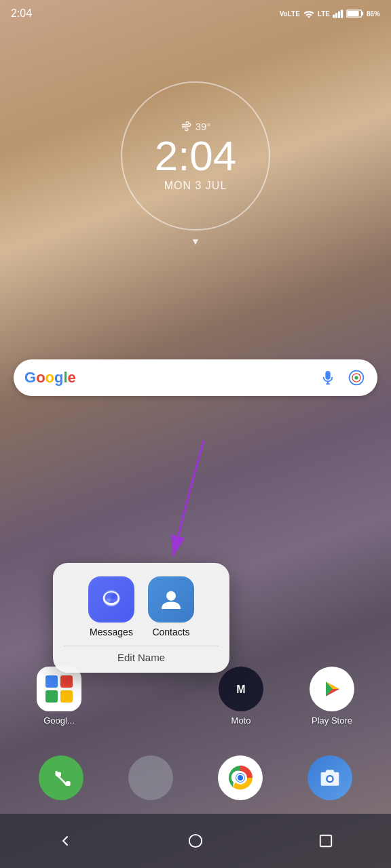 Image resolution: width=391 pixels, height=868 pixels. What do you see at coordinates (196, 241) in the screenshot?
I see `clock-expand-arrow: ▼` at bounding box center [196, 241].